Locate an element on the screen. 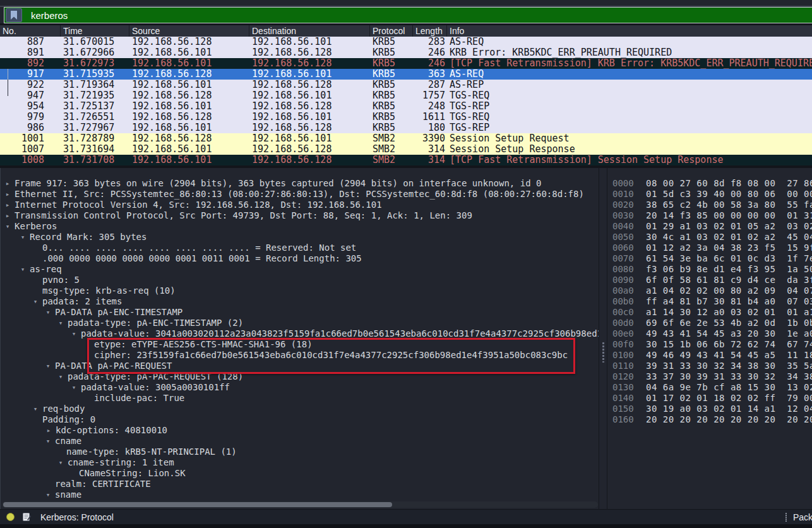 This screenshot has width=812, height=528. tree-row: cipher: 23f5159fa1c66ed7b0e561543eba6c01… is located at coordinates (299, 355).